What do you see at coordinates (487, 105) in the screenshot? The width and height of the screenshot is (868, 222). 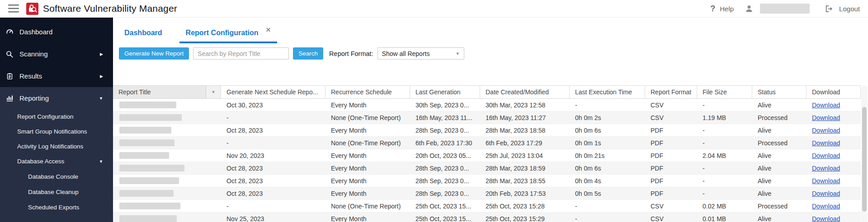 I see `table-row: Oct 30, 2023Every Month30th Sep, 2023 0.…` at bounding box center [487, 105].